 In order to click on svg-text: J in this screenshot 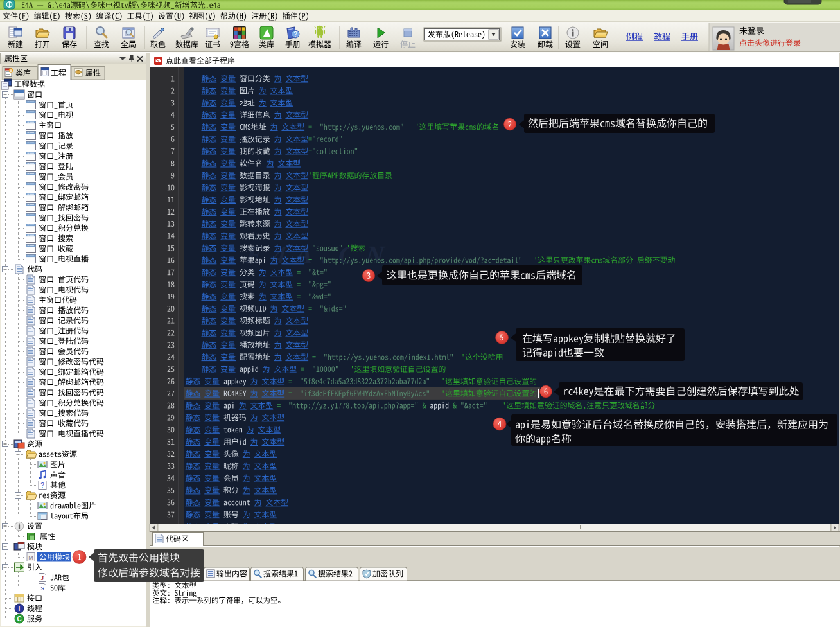, I will do `click(42, 578)`.